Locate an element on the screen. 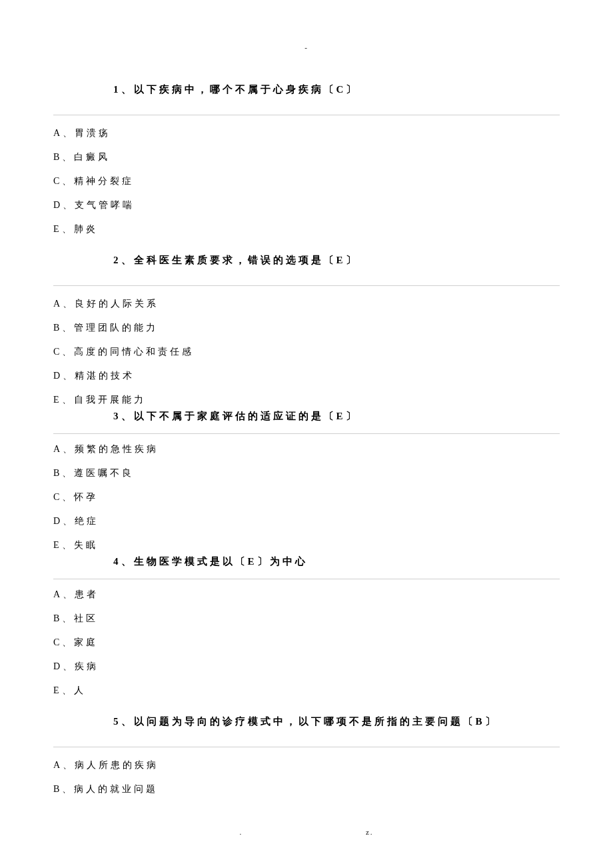  option: C、怀孕 is located at coordinates (306, 497).